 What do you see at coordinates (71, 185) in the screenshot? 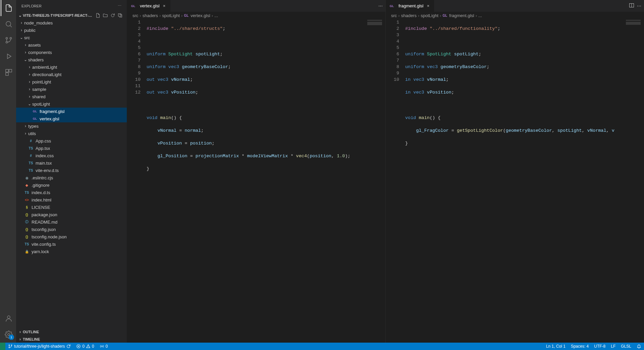
I see `tree-file-gitignore: ◆.gitignore` at bounding box center [71, 185].